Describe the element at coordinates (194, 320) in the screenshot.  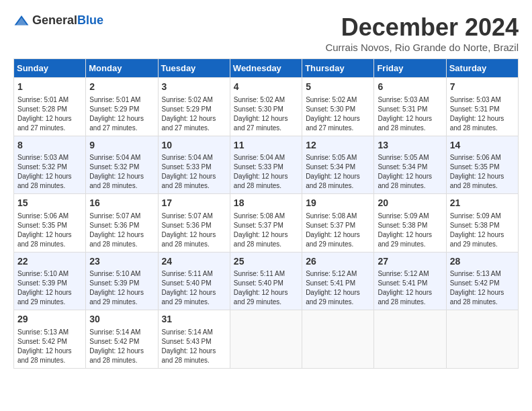
I see `day-number: 31` at that location.